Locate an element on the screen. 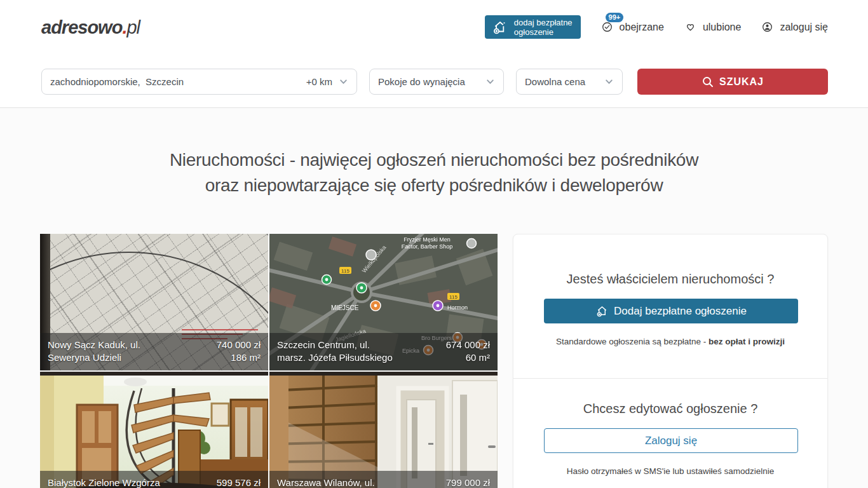 The image size is (868, 488). svg-text: Factor, Barber Shop is located at coordinates (427, 247).